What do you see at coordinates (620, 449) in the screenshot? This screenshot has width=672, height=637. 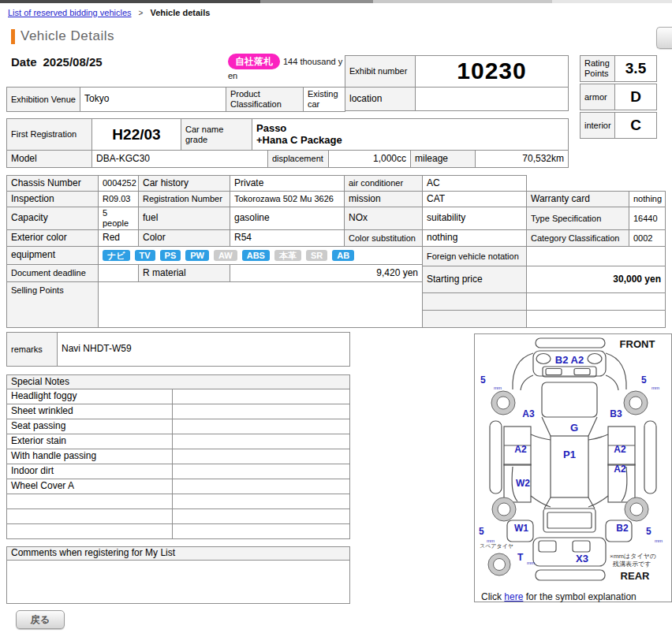 I see `right-door-upper-damage-label: A2` at bounding box center [620, 449].